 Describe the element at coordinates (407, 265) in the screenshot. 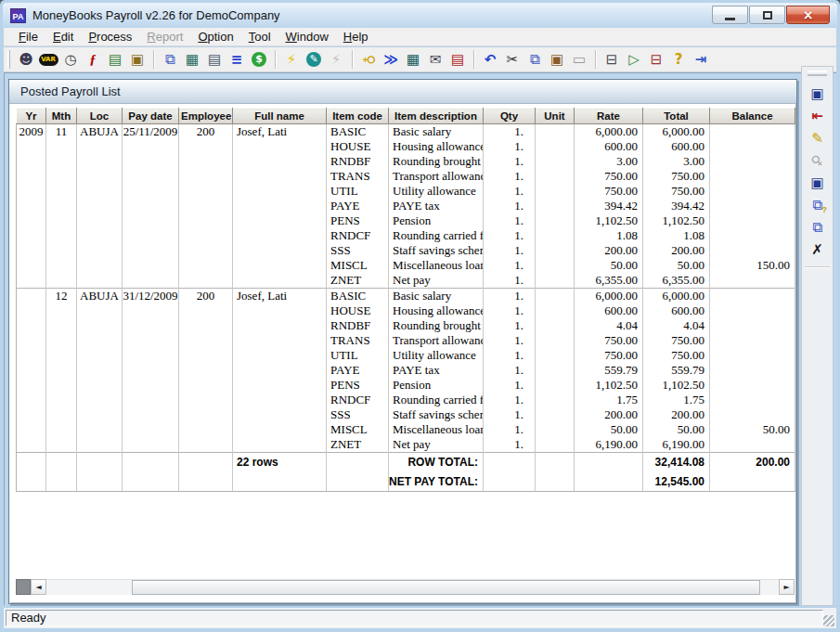

I see `payroll-row: MISCLMiscellaneous loan1.50.0050.00150.0…` at that location.